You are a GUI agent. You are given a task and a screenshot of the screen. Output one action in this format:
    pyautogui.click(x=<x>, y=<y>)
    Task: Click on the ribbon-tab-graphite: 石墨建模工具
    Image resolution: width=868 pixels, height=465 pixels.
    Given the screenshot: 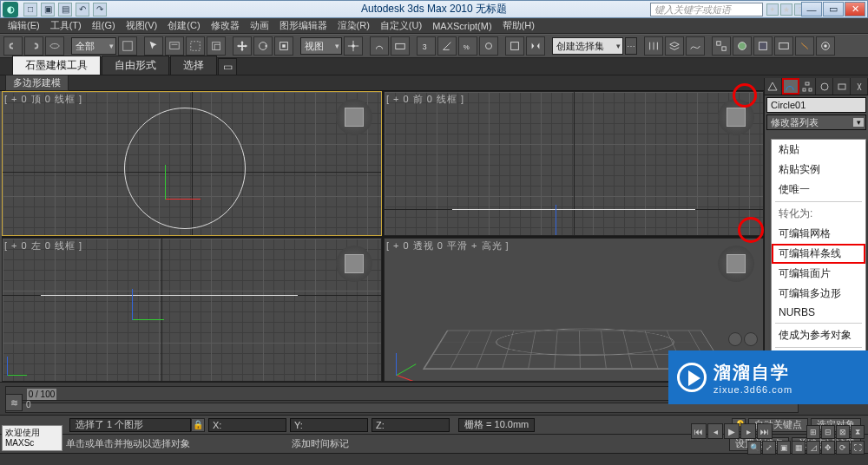 What is the action you would take?
    pyautogui.click(x=56, y=65)
    